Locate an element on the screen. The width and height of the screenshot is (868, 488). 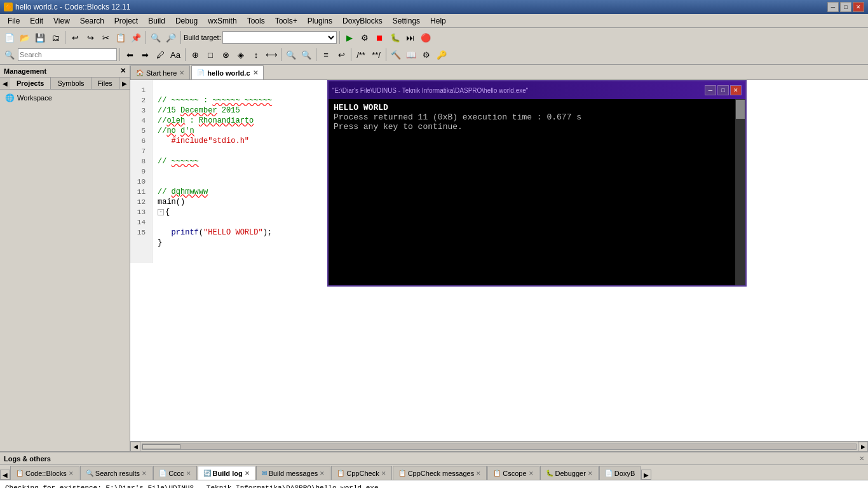
scroll-left-btn: ◀ is located at coordinates (135, 447).